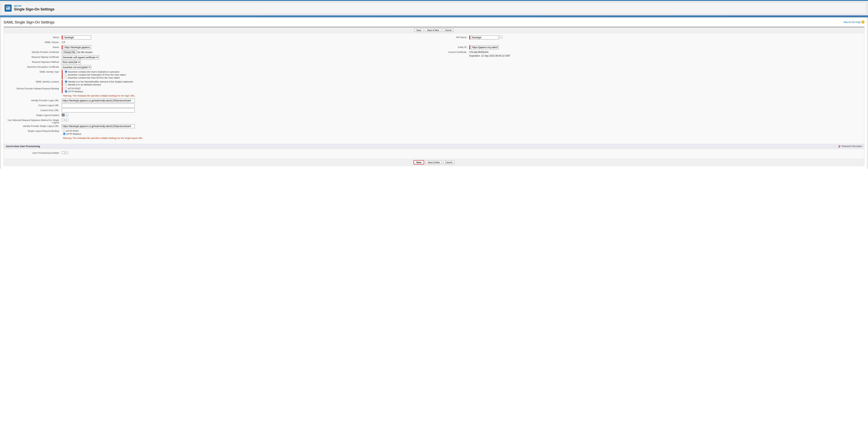  What do you see at coordinates (75, 92) in the screenshot?
I see `sp-binding-redirect: HTTP Redirect` at bounding box center [75, 92].